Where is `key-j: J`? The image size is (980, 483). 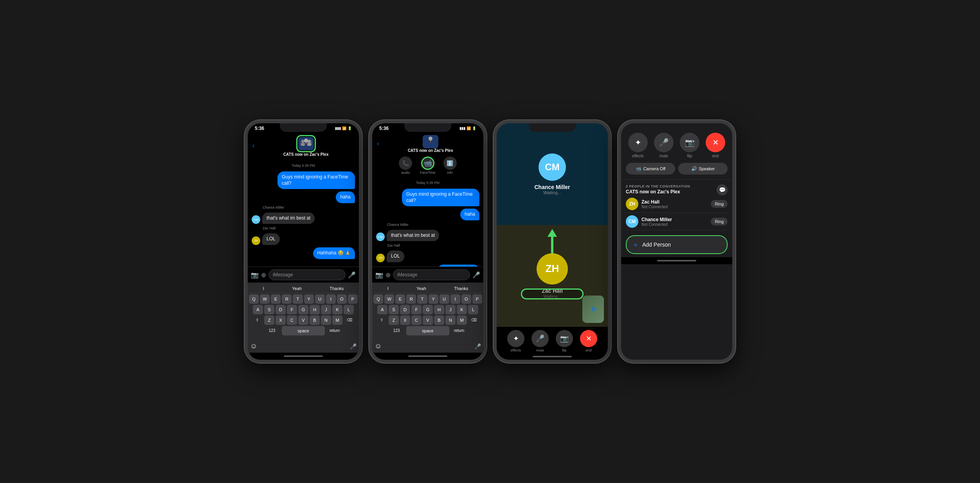 key-j: J is located at coordinates (326, 310).